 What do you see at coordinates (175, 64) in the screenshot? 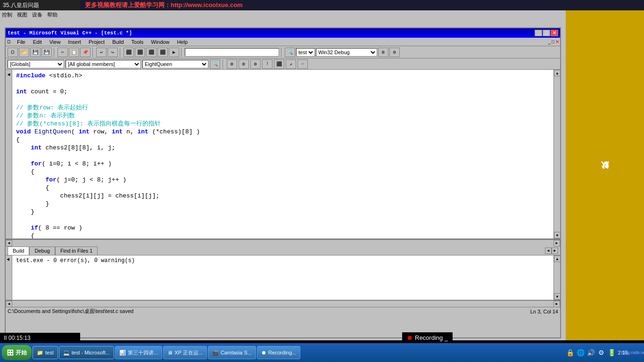
I see `function-select: EightQueen` at bounding box center [175, 64].